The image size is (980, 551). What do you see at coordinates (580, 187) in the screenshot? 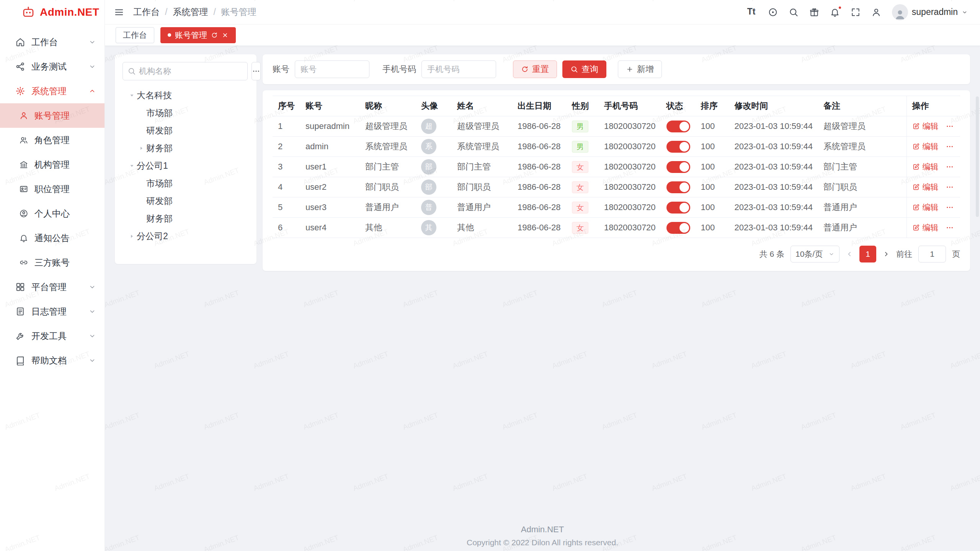
I see `gender-badge: 女` at bounding box center [580, 187].